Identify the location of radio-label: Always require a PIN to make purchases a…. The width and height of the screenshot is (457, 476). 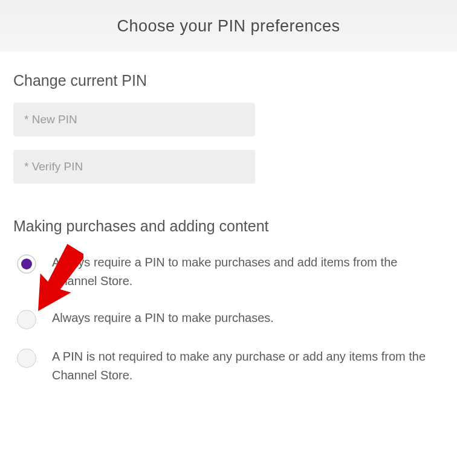
(242, 272).